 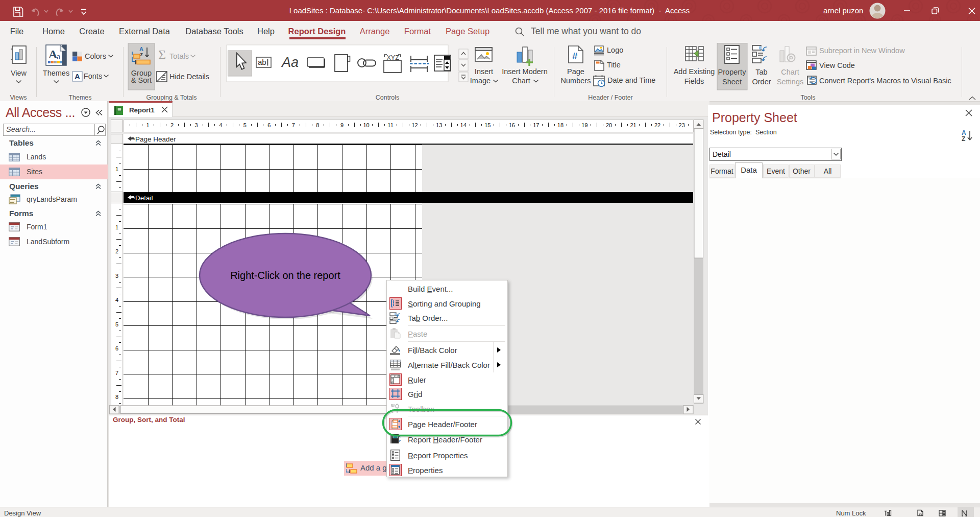 What do you see at coordinates (290, 62) in the screenshot?
I see `svg-text: Aa` at bounding box center [290, 62].